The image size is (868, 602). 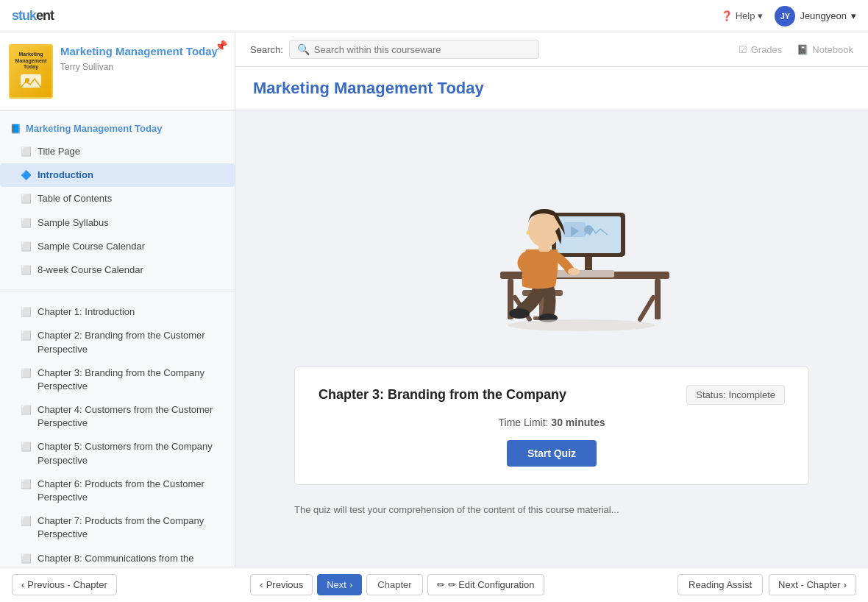 What do you see at coordinates (394, 584) in the screenshot?
I see `chapter-label: Chapter` at bounding box center [394, 584].